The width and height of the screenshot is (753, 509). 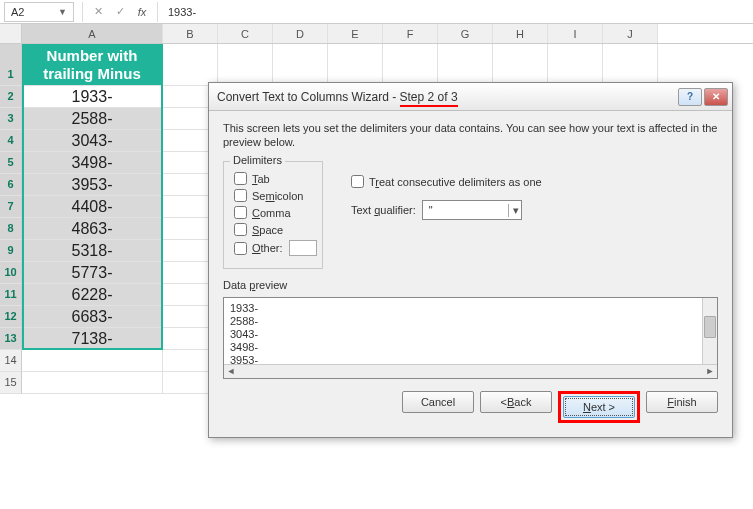 I want to click on data-cell: 5773-, so click(x=92, y=273).